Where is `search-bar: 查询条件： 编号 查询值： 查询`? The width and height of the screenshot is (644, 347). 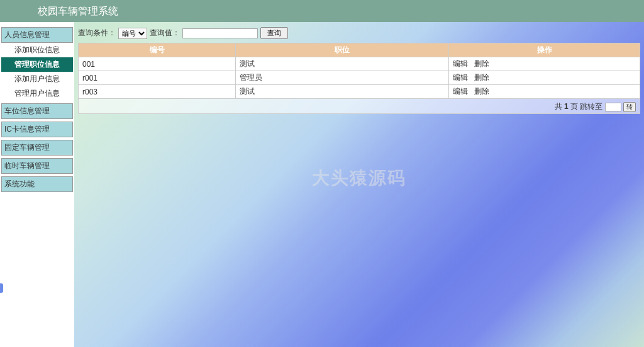
search-bar: 查询条件： 编号 查询值： 查询 is located at coordinates (359, 34).